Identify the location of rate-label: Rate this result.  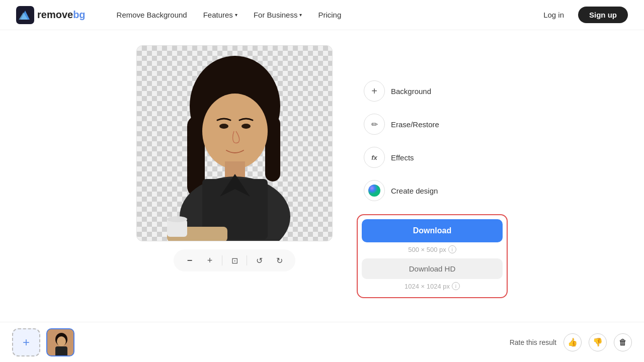
(533, 342).